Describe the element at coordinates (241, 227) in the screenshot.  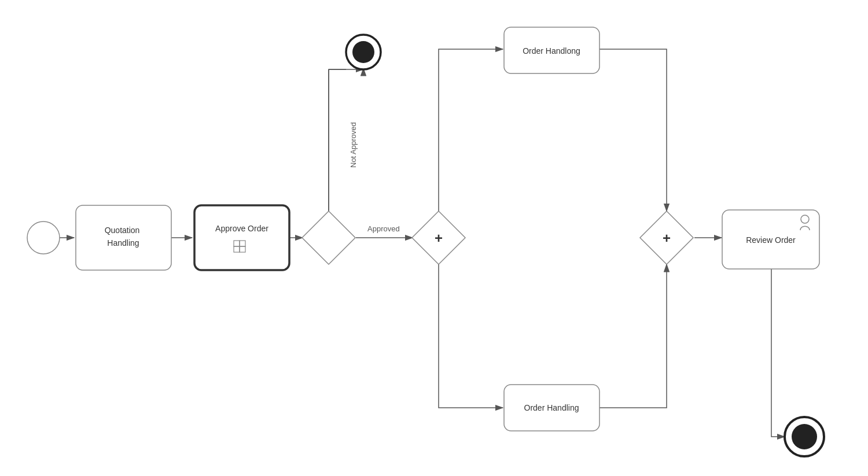
I see `approve-order-label: Approve Order` at that location.